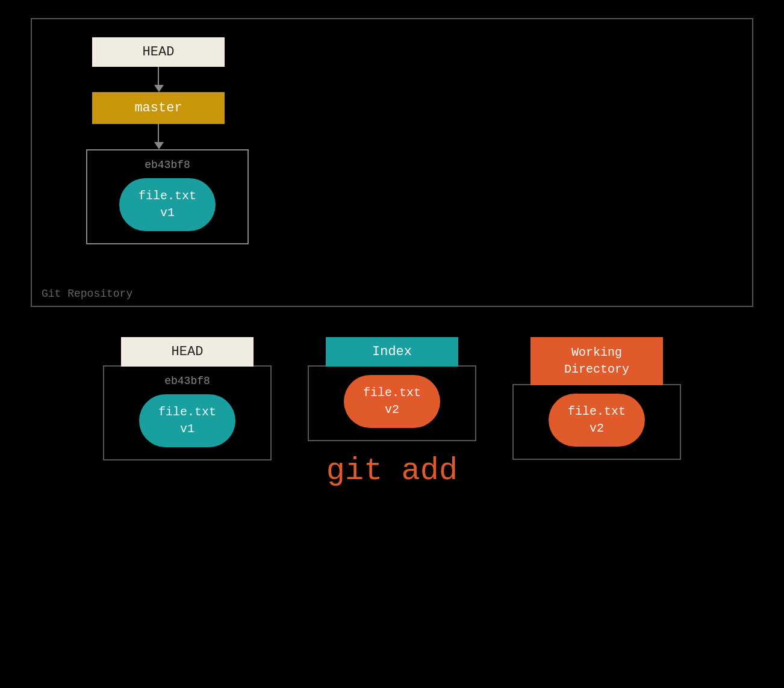 This screenshot has width=784, height=688. Describe the element at coordinates (167, 197) in the screenshot. I see `commit-box-top: eb43bf8 file.txt v1` at that location.